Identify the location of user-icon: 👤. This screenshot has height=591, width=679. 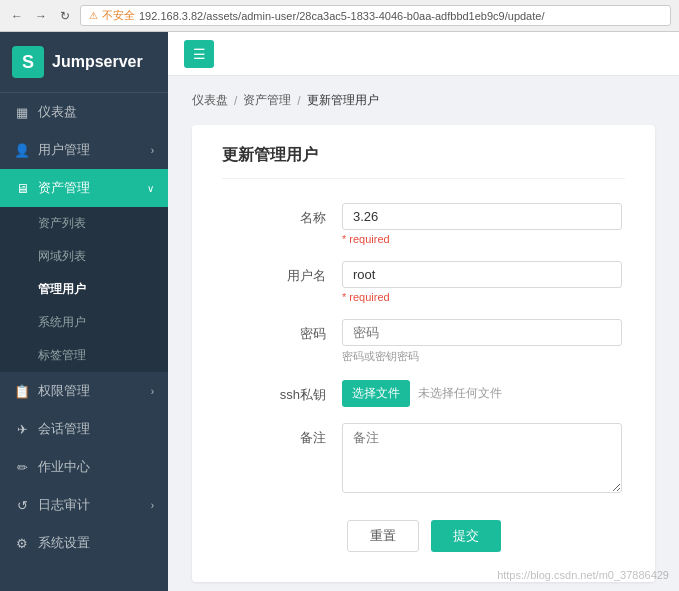
(22, 150).